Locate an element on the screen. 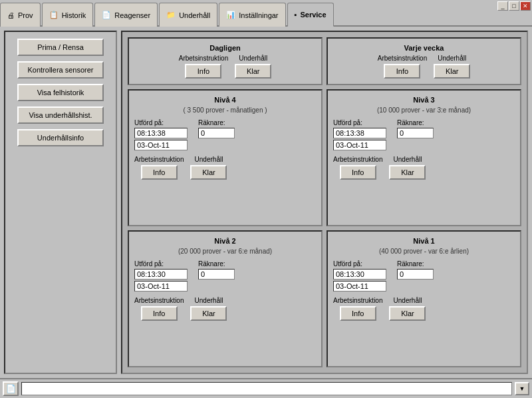 Image resolution: width=532 pixels, height=398 pixels. underhall-icon: 📁 is located at coordinates (171, 15).